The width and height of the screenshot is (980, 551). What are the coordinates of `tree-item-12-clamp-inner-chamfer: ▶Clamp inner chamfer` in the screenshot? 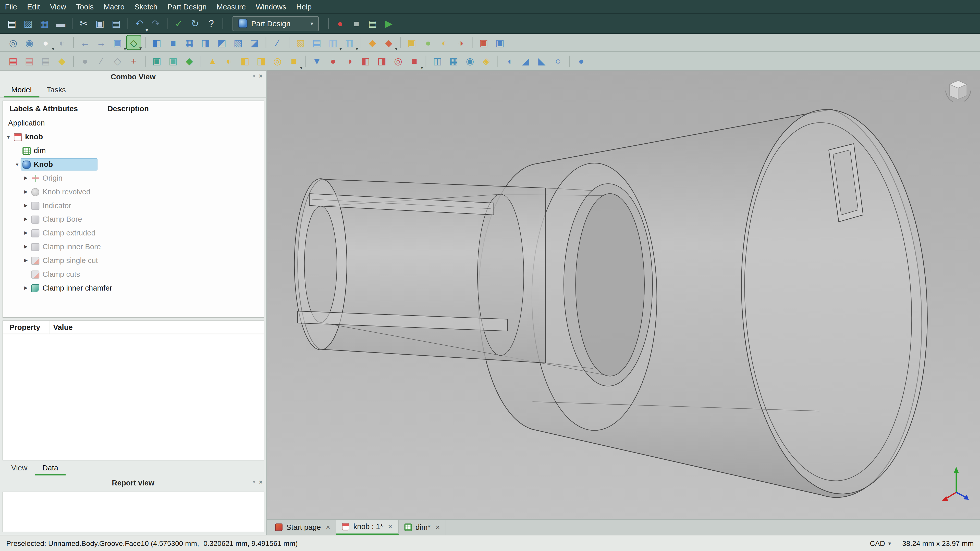 It's located at (133, 288).